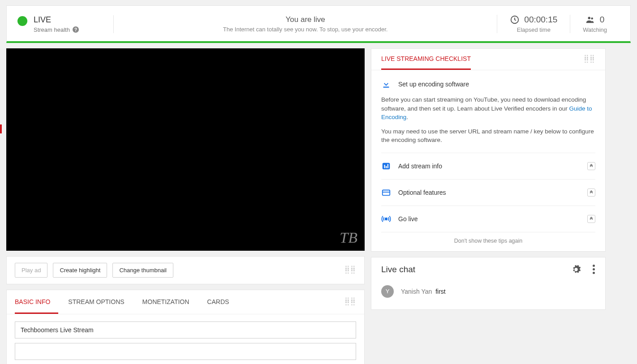 Image resolution: width=637 pixels, height=364 pixels. I want to click on broadcast-icon, so click(386, 219).